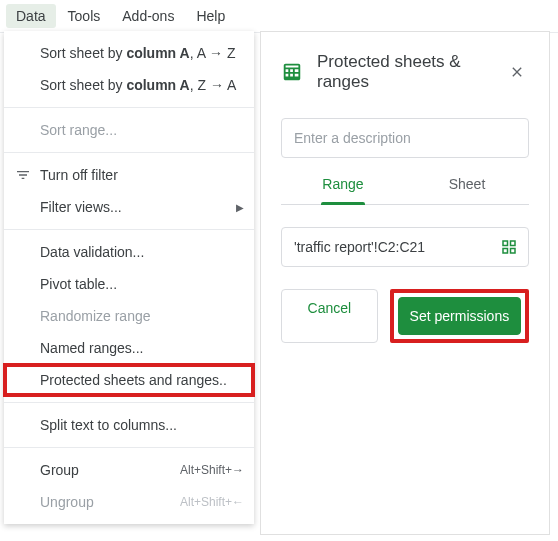  Describe the element at coordinates (129, 425) in the screenshot. I see `menu-split-text: Split text to columns...` at that location.